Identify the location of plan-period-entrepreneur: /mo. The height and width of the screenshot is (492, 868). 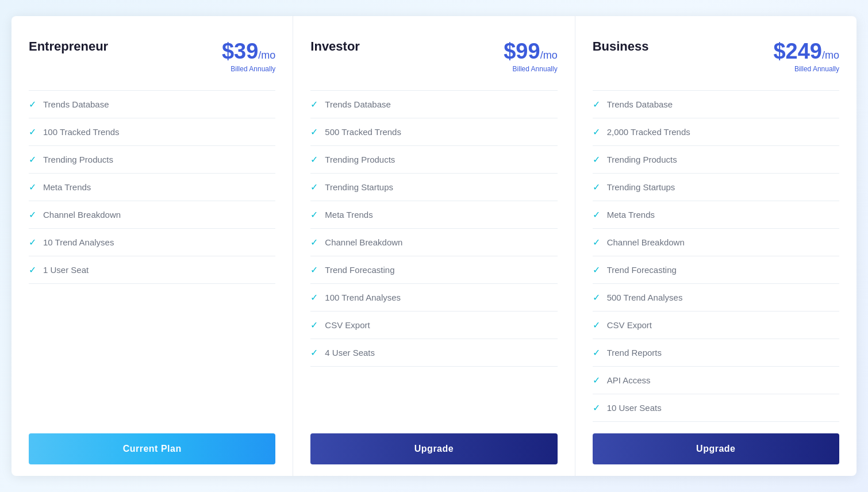
(267, 55).